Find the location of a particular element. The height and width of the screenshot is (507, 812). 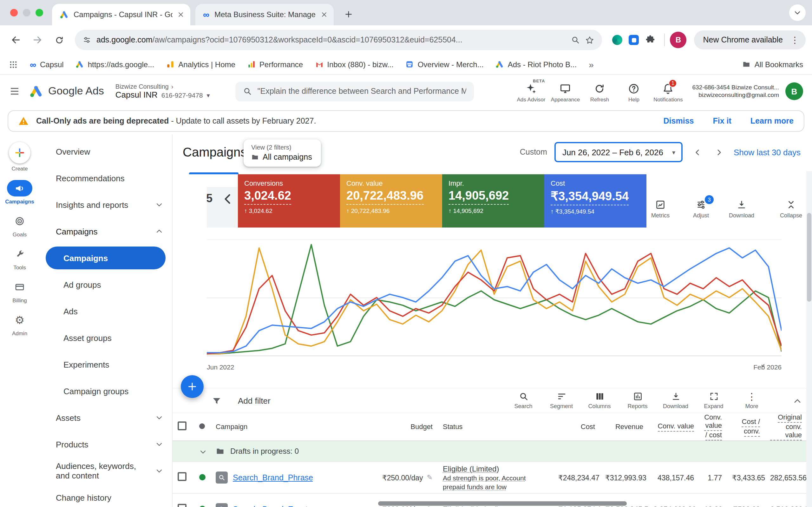

table-download-button: Download is located at coordinates (676, 400).